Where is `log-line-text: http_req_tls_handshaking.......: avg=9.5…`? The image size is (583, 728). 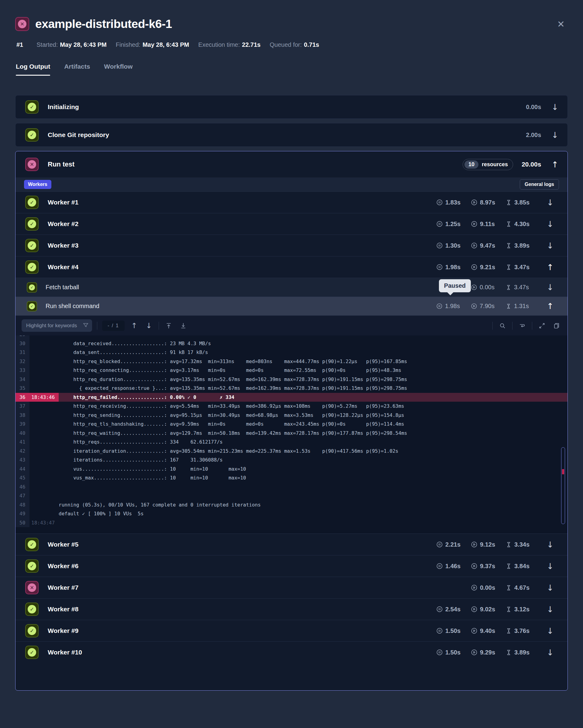
log-line-text: http_req_tls_handshaking.......: avg=9.5… is located at coordinates (313, 424).